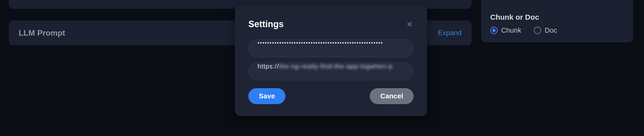 The width and height of the screenshot is (644, 136). What do you see at coordinates (336, 66) in the screenshot?
I see `url-blurred-part: the-ng-really-find-the-app-logwhen-p` at bounding box center [336, 66].